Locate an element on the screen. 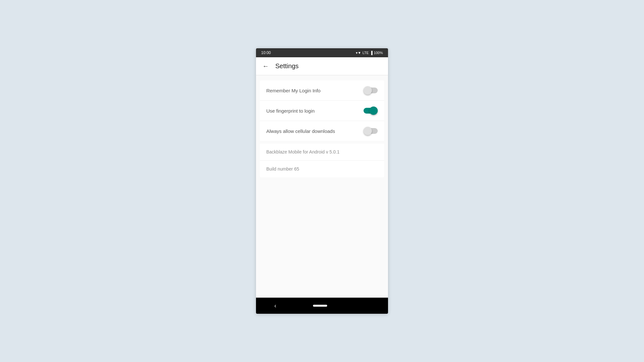 This screenshot has height=362, width=644. settings-item-cellular: Always allow cellular downloads is located at coordinates (322, 131).